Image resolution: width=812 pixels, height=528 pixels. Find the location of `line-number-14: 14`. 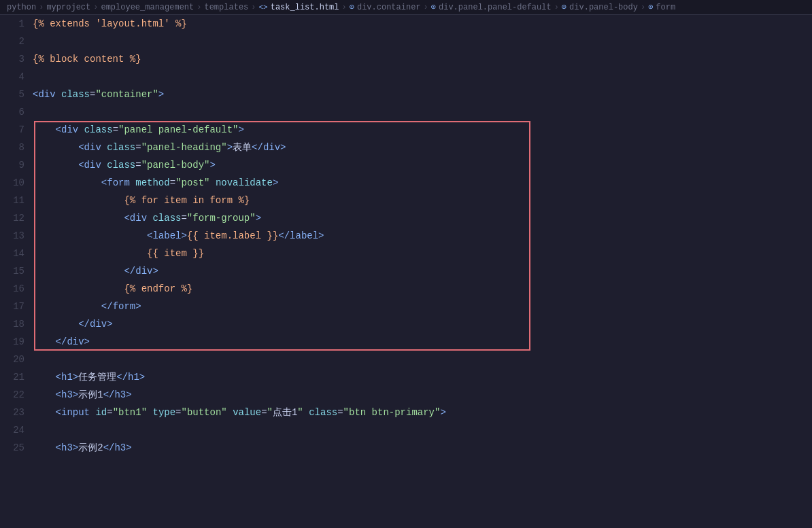

line-number-14: 14 is located at coordinates (15, 253).